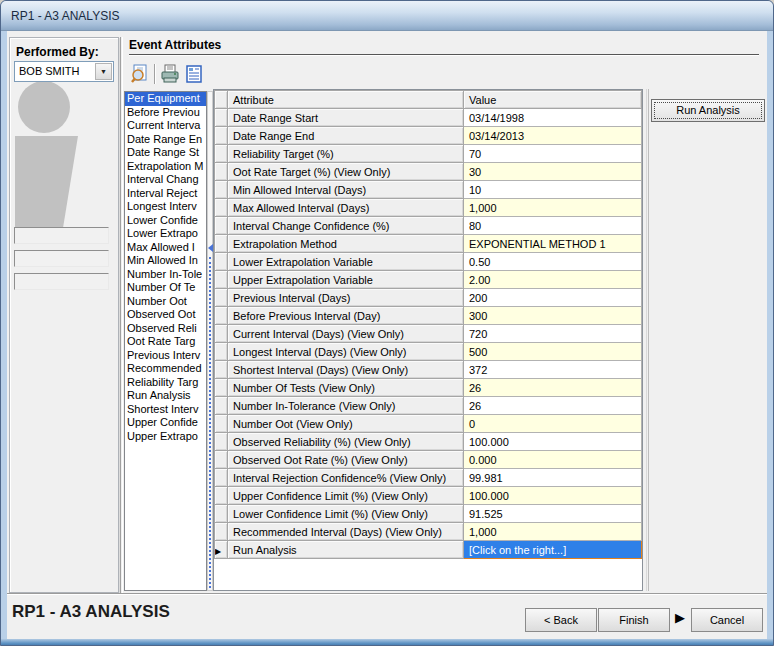  I want to click on list-item: Recommended, so click(166, 369).